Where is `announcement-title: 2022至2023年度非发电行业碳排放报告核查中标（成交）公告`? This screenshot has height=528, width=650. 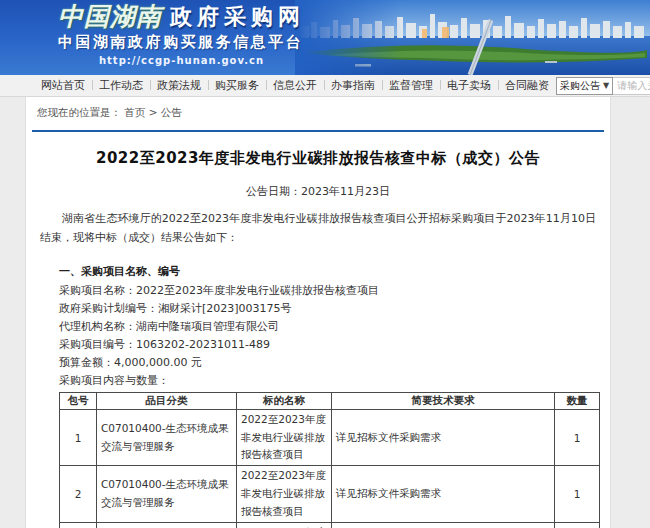 announcement-title: 2022至2023年度非发电行业碳排放报告核查中标（成交）公告 is located at coordinates (318, 158).